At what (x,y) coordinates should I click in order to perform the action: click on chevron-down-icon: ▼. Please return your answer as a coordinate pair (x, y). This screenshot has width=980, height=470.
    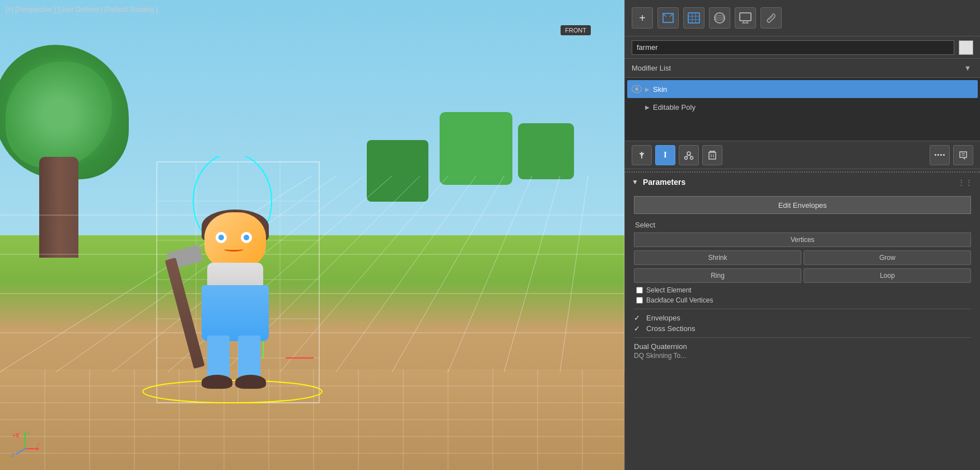
    Looking at the image, I should click on (968, 68).